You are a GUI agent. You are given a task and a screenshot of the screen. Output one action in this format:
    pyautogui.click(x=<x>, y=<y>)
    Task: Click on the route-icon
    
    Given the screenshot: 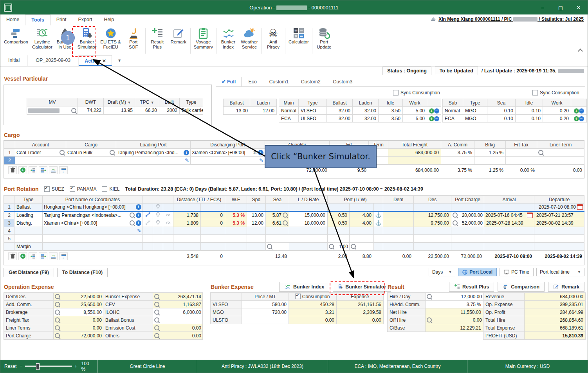 What is the action you would take?
    pyautogui.click(x=148, y=222)
    